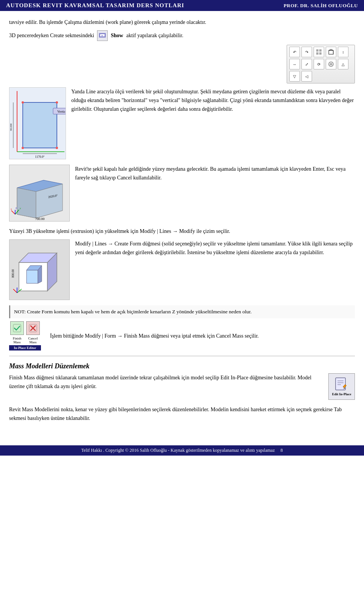 The image size is (364, 591). Describe the element at coordinates (295, 76) in the screenshot. I see `tb-down: ▽` at that location.